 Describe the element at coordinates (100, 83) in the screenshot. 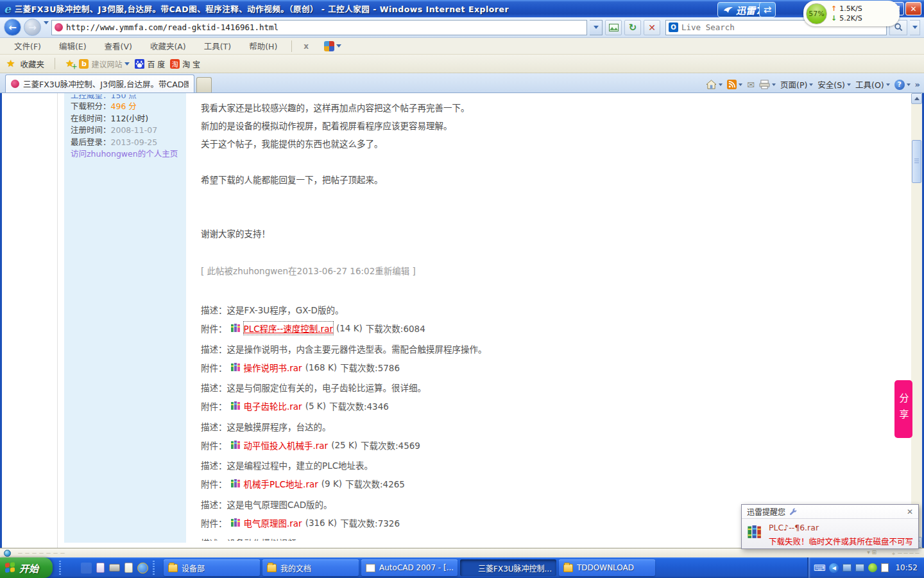

I see `tab-active: 三菱FX3U脉冲控制、J3伺服,台达屏。带CAD图...` at that location.